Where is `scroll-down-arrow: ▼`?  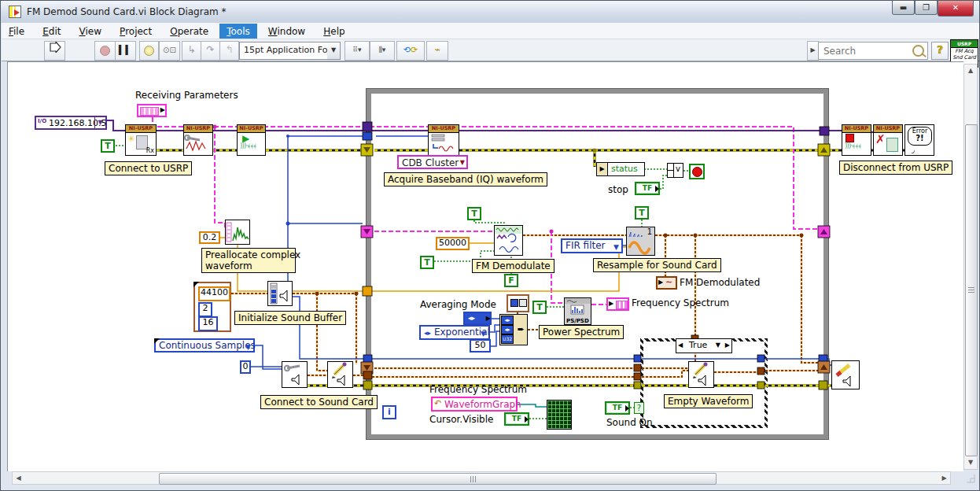
scroll-down-arrow: ▼ is located at coordinates (971, 463).